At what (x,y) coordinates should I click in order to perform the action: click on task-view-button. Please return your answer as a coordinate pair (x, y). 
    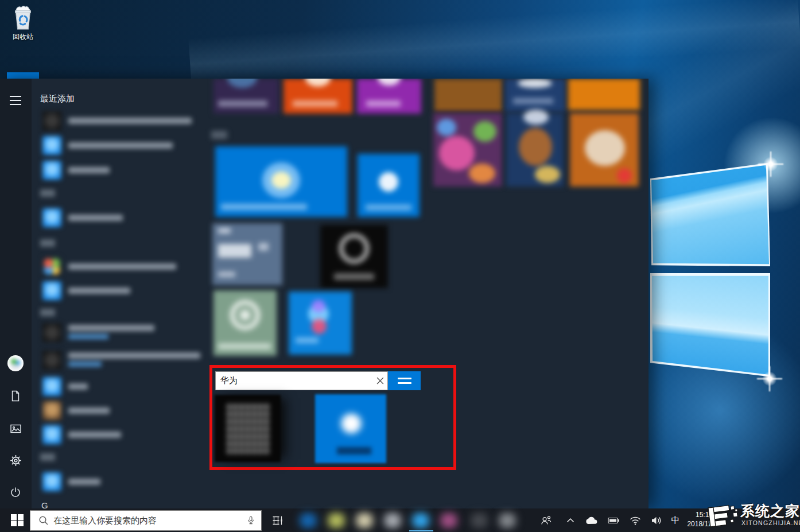
    Looking at the image, I should click on (278, 520).